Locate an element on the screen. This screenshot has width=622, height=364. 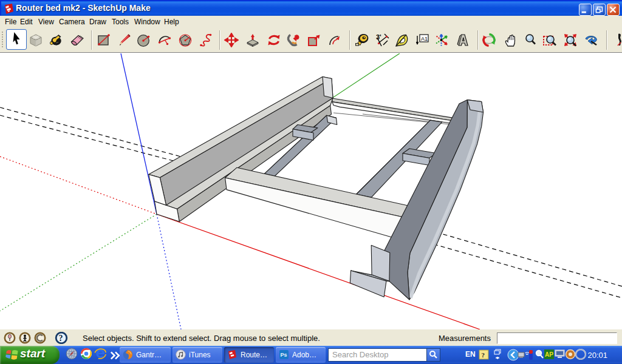
svg-text: 3' is located at coordinates (379, 37).